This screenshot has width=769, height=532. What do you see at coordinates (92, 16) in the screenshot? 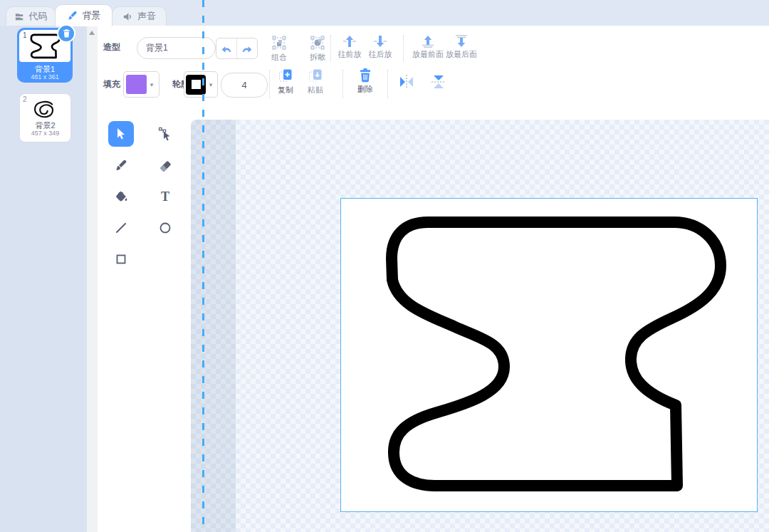
I see `tab-backdrops-label: 背景` at bounding box center [92, 16].